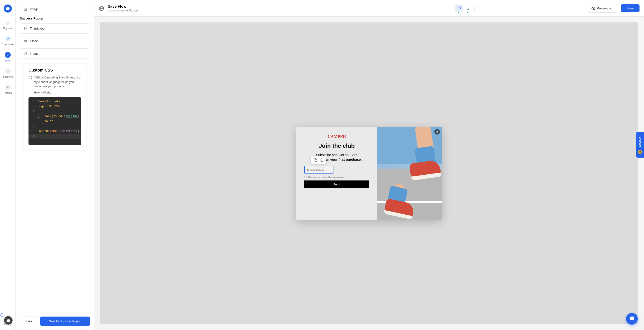 The width and height of the screenshot is (644, 330). What do you see at coordinates (30, 77) in the screenshot?
I see `info-icon` at bounding box center [30, 77].